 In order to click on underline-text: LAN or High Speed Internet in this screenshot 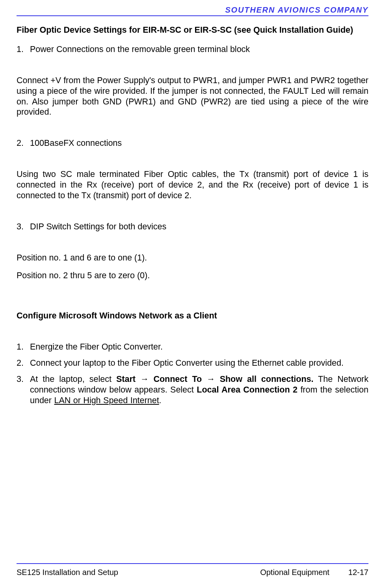, I will do `click(106, 400)`.